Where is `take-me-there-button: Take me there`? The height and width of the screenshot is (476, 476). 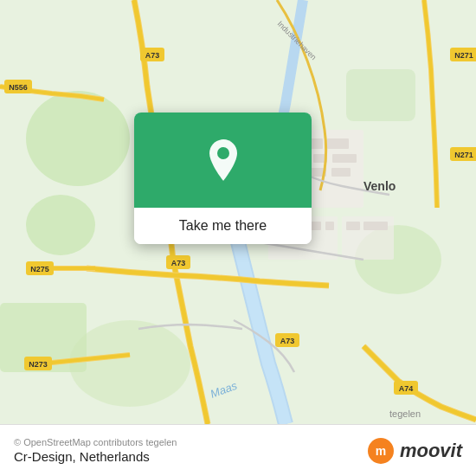 take-me-there-button: Take me there is located at coordinates (223, 226).